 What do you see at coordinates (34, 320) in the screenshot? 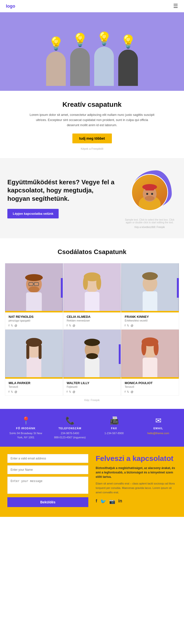
I see `member-role-1: pénzügyi igazgató` at bounding box center [34, 320].